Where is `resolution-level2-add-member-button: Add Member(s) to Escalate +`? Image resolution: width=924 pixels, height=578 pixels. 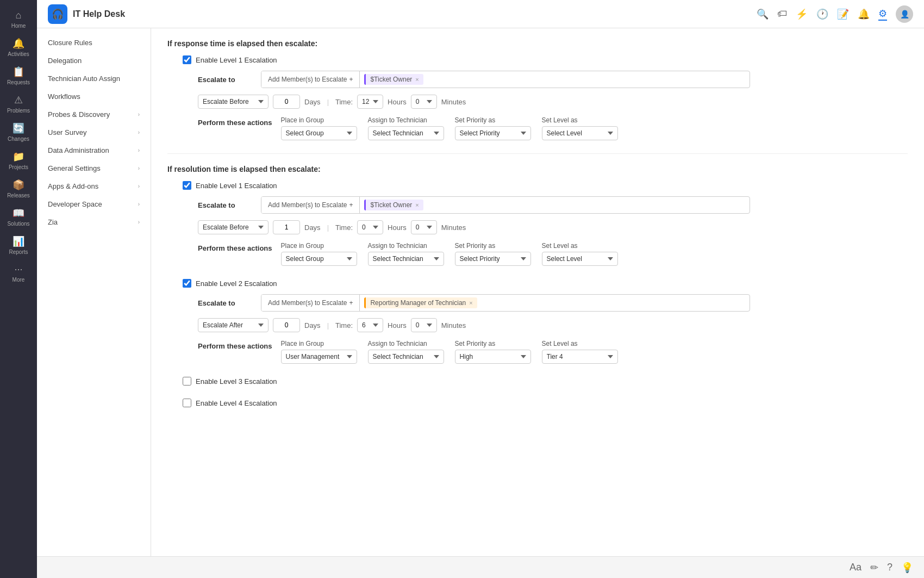
resolution-level2-add-member-button: Add Member(s) to Escalate + is located at coordinates (311, 303).